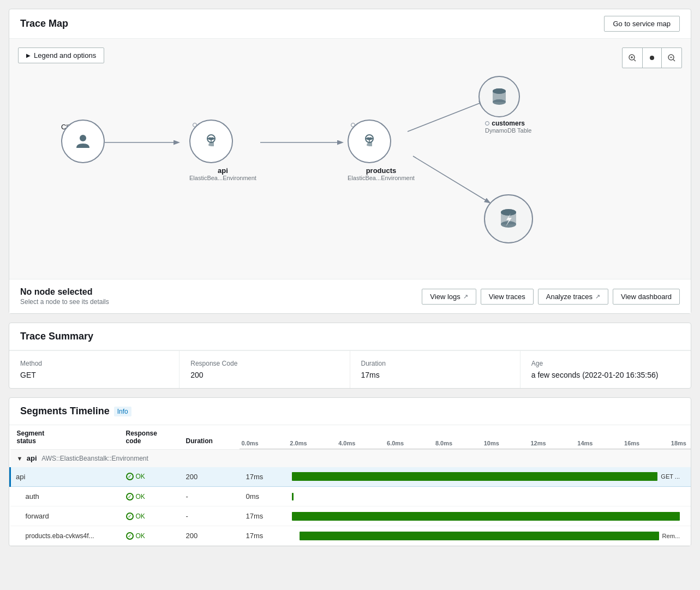 The width and height of the screenshot is (700, 590). I want to click on view-dashboard-label: View dashboard, so click(646, 297).